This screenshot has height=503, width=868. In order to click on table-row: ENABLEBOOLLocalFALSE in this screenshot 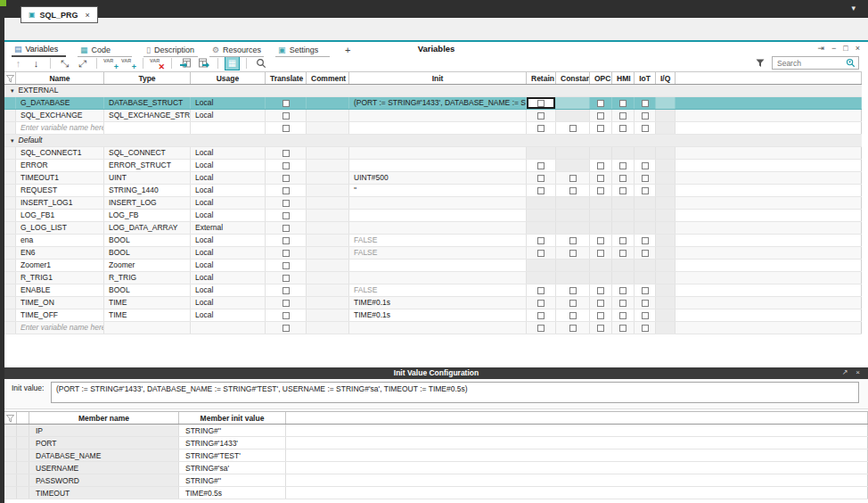, I will do `click(433, 291)`.